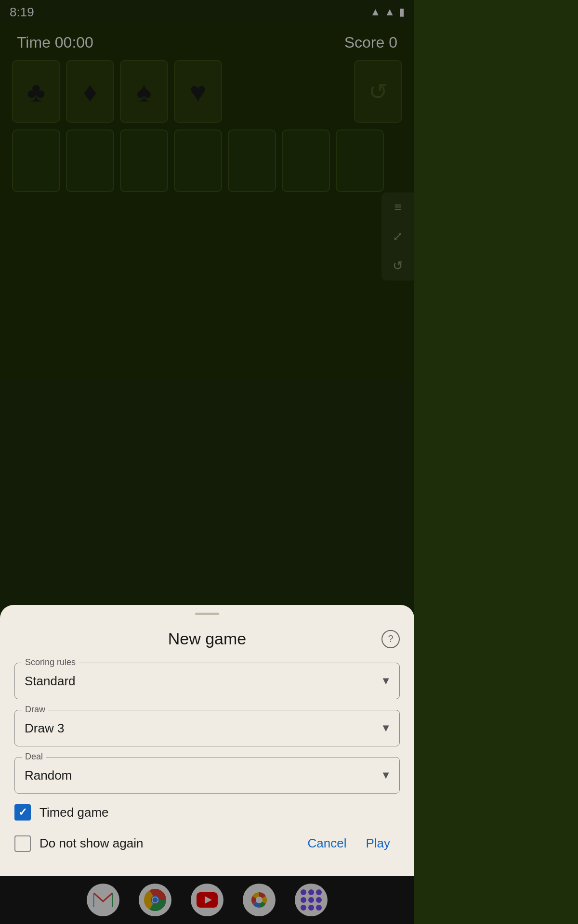 The height and width of the screenshot is (924, 578). I want to click on help-icon: ?, so click(390, 639).